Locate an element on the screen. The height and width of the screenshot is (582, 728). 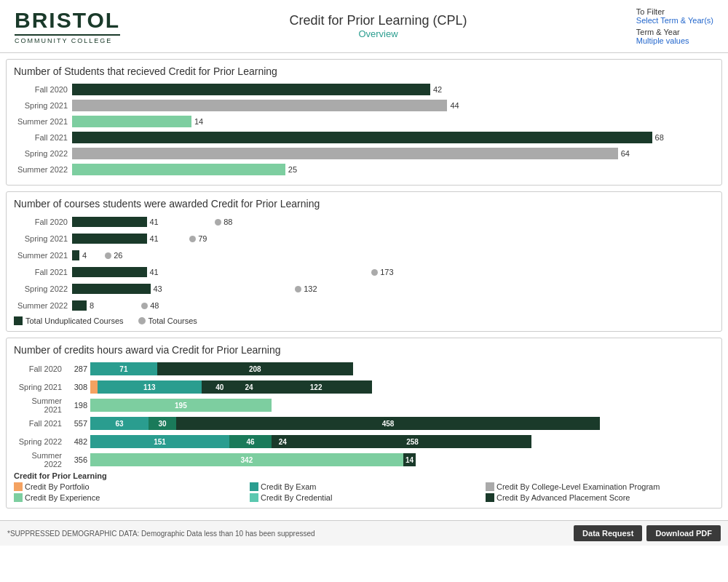
segment: 40 is located at coordinates (220, 387).